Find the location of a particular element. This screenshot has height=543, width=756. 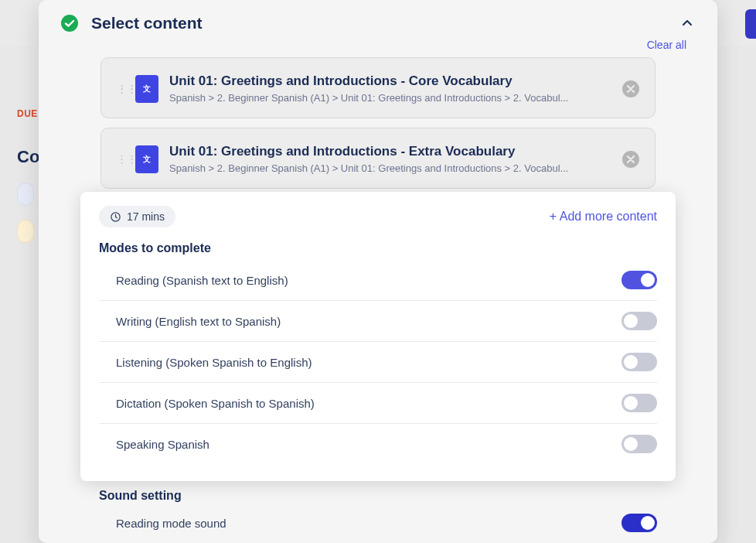

mode-label: Dictation (Spoken Spanish to Spanish) is located at coordinates (215, 404).